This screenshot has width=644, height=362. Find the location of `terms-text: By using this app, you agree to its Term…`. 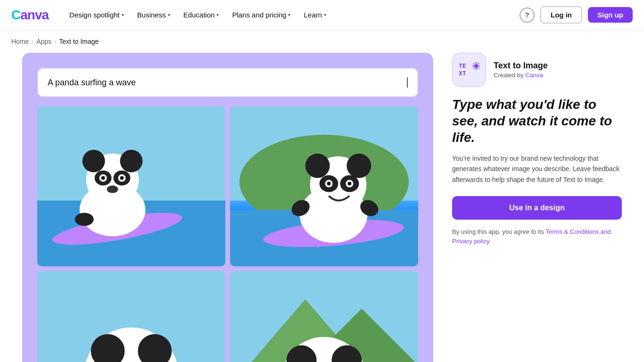

terms-text: By using this app, you agree to its Term… is located at coordinates (537, 237).